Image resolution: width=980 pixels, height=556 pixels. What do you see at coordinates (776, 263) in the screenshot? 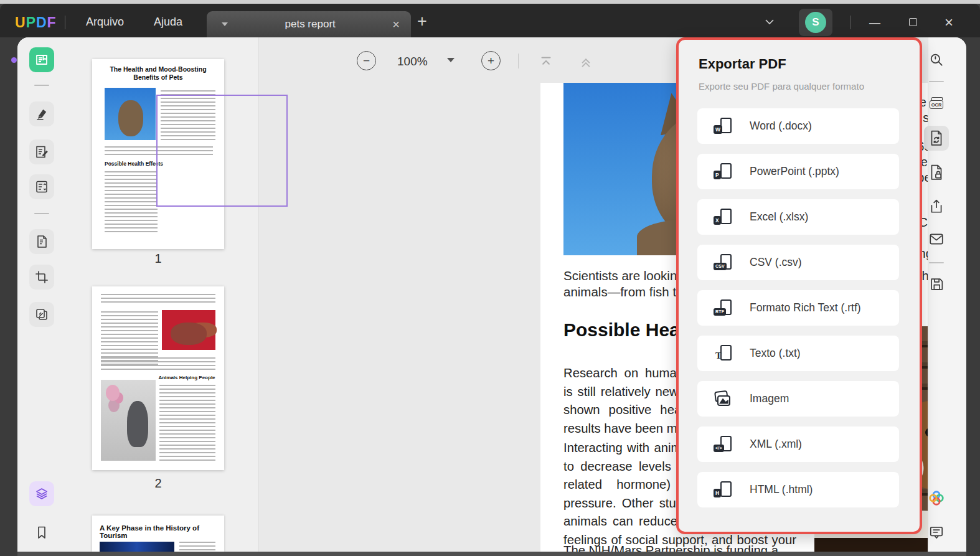
I see `export-option-label: CSV (.csv)` at bounding box center [776, 263].